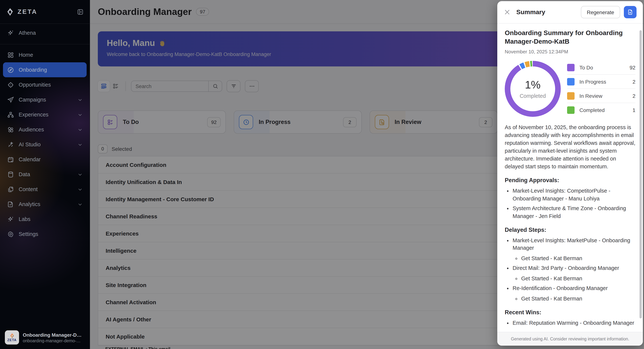 This screenshot has width=644, height=349. What do you see at coordinates (45, 144) in the screenshot?
I see `sidebar-item-ai-studio: AI Studio` at bounding box center [45, 144].